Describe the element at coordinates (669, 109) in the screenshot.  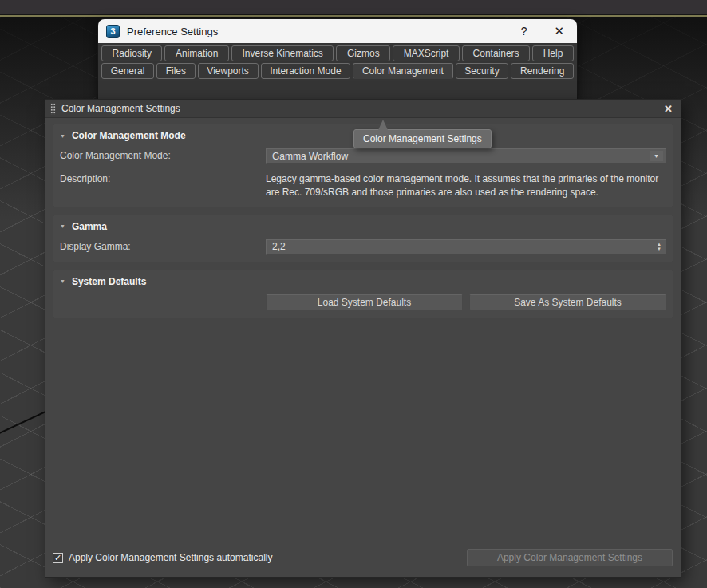
I see `panel-close-icon: ✕` at that location.